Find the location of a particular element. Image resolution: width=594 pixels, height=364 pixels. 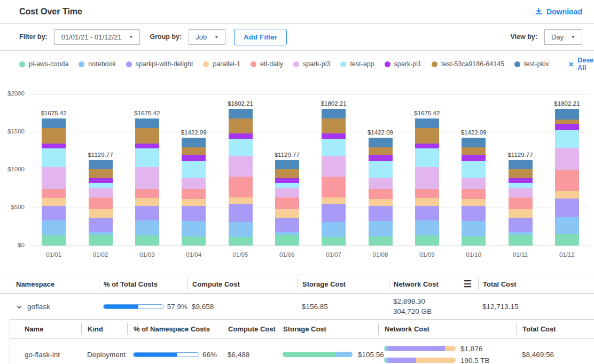

close-icon: ✕ is located at coordinates (571, 64).